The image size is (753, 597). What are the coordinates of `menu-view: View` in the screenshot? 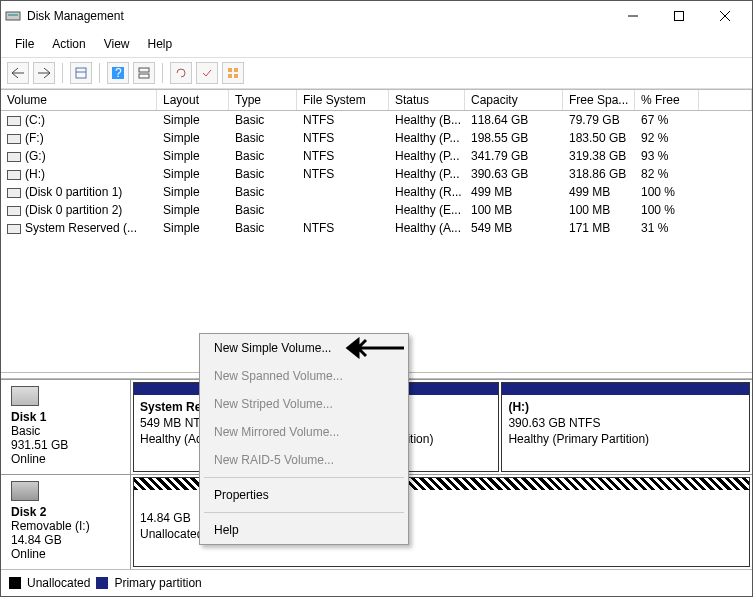 It's located at (117, 44).